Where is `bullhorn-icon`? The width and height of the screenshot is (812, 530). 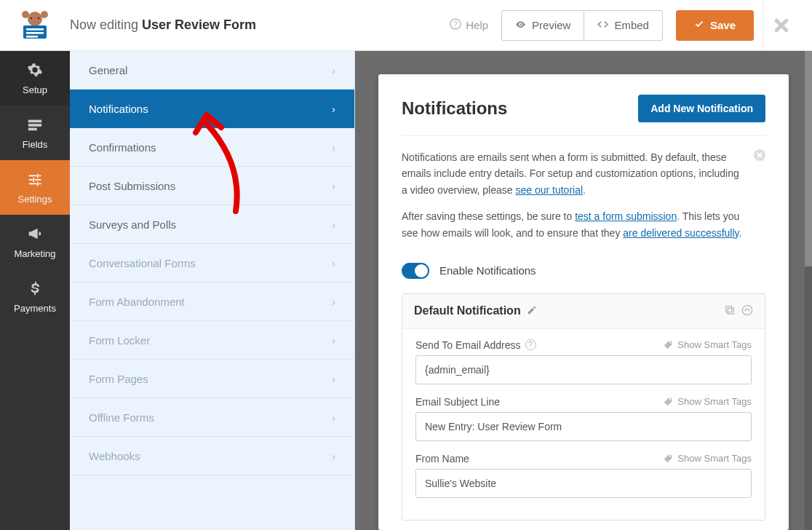
bullhorn-icon is located at coordinates (35, 234).